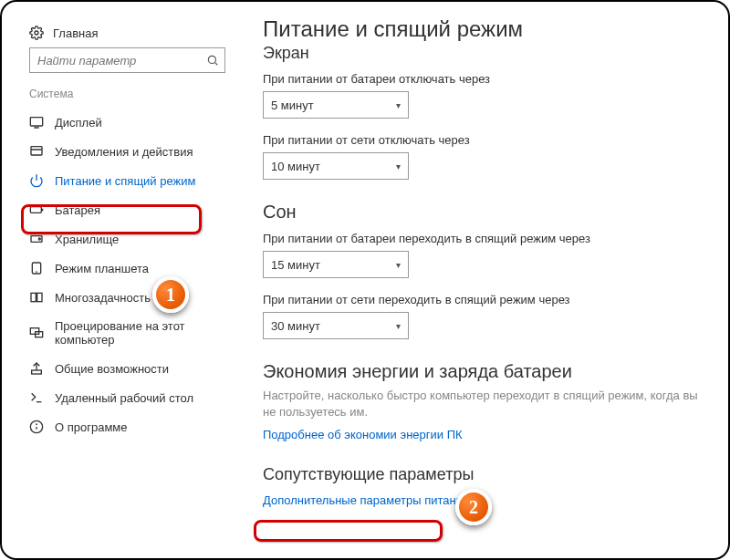  What do you see at coordinates (336, 105) in the screenshot?
I see `screen-battery-select: 5 минут ▾` at bounding box center [336, 105].